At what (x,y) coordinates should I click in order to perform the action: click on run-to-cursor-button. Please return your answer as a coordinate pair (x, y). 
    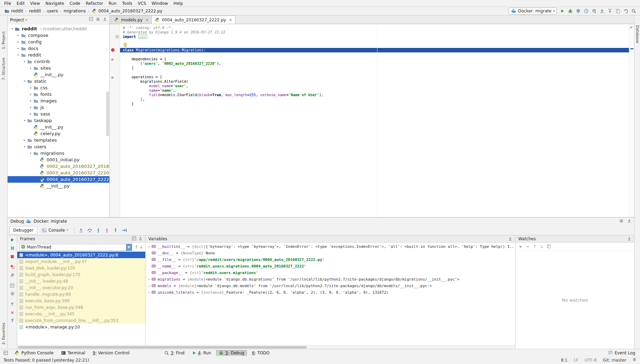
    Looking at the image, I should click on (124, 230).